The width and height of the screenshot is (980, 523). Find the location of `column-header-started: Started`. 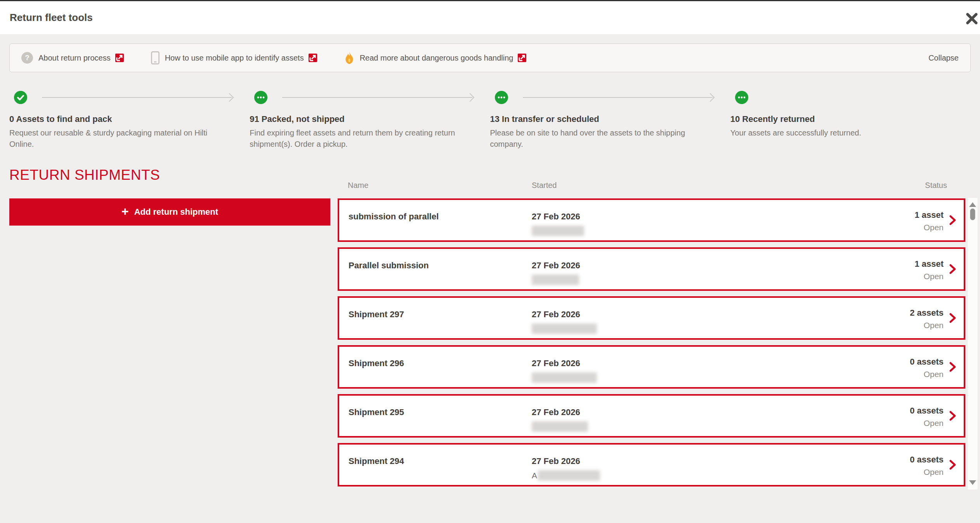

column-header-started: Started is located at coordinates (544, 186).